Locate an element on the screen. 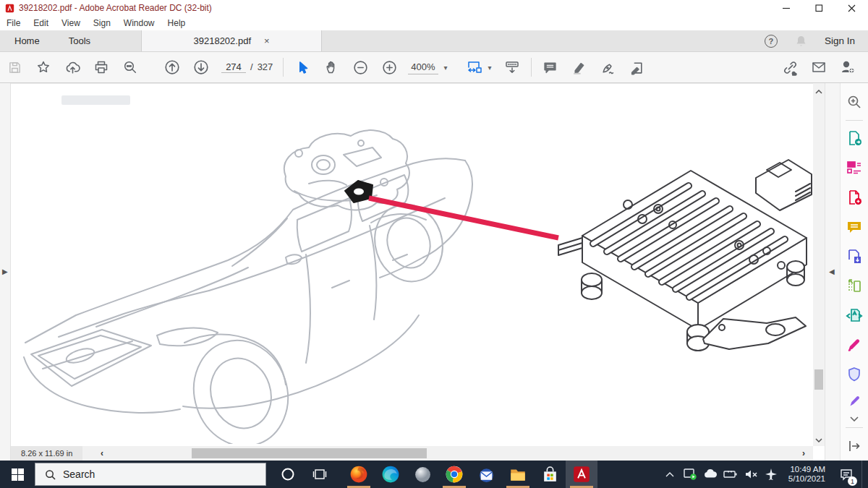  main-toolbar: / 327 400% ▾ ▾ is located at coordinates (434, 68).